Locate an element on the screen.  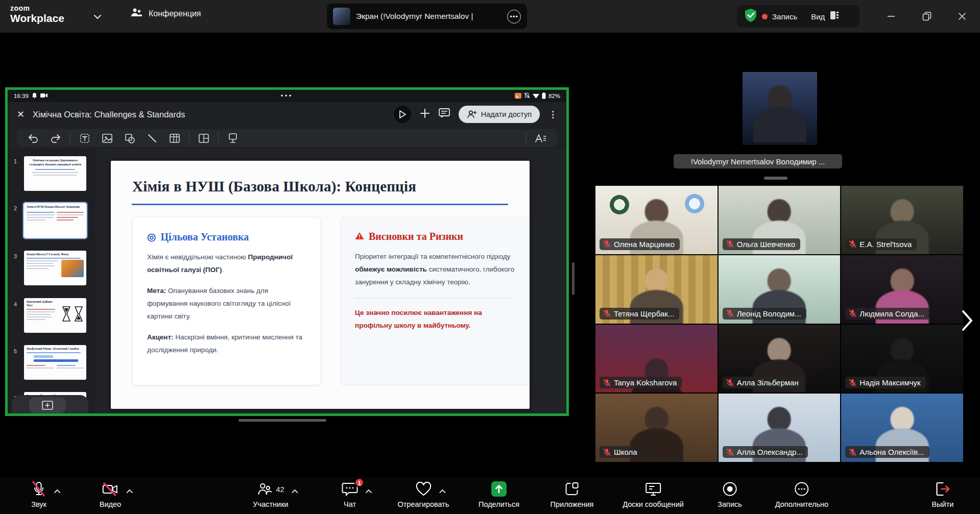
close-button is located at coordinates (962, 16).